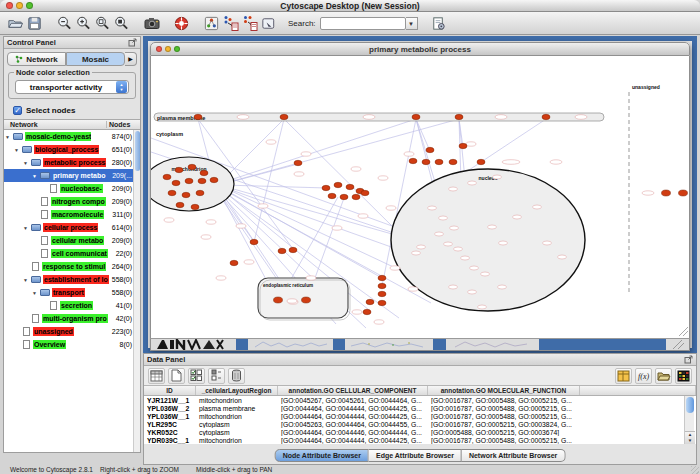 The image size is (700, 474). Describe the element at coordinates (690, 405) in the screenshot. I see `table-scrollbar-thumb` at that location.